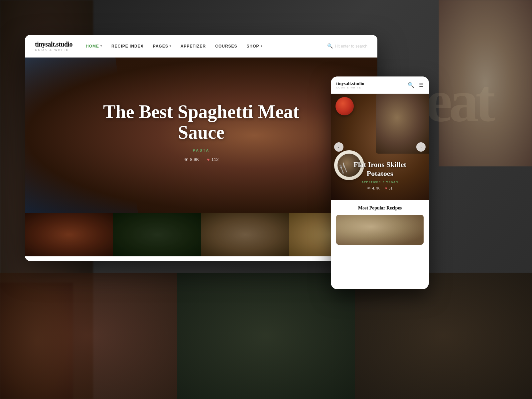 Image resolution: width=532 pixels, height=399 pixels. I want to click on hero-stats: 👁 8.9K ♥ 112, so click(201, 160).